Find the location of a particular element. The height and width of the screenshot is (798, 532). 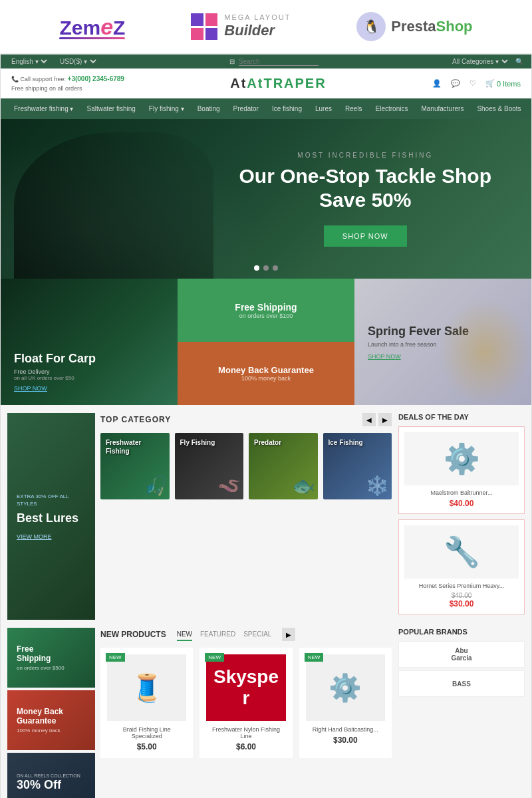

hero-shop-button: SHOP NOW is located at coordinates (366, 236).